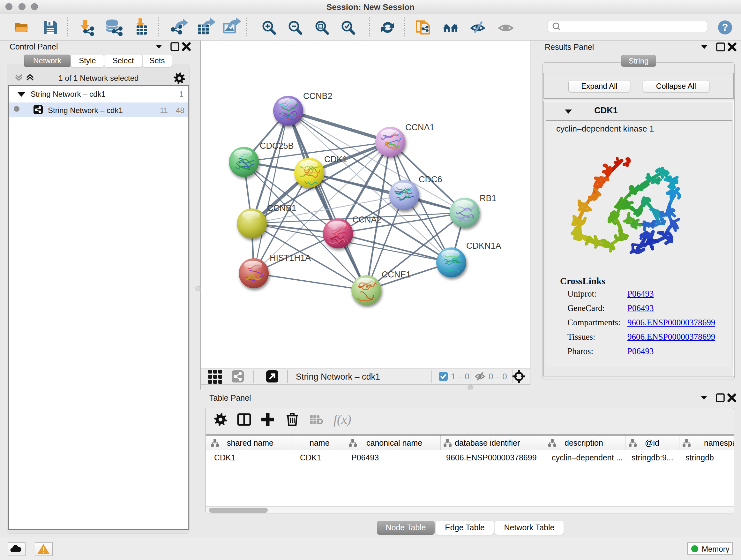 This screenshot has height=560, width=741. What do you see at coordinates (460, 376) in the screenshot?
I see `svg-text: 1 – 0` at bounding box center [460, 376].